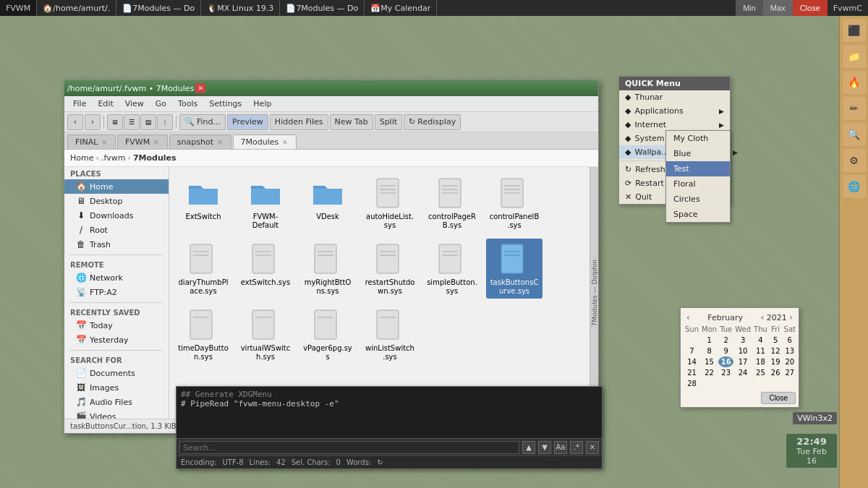 The height and width of the screenshot is (488, 868). Describe the element at coordinates (265, 142) in the screenshot. I see `tab-7modules: 7Modules ✕` at that location.